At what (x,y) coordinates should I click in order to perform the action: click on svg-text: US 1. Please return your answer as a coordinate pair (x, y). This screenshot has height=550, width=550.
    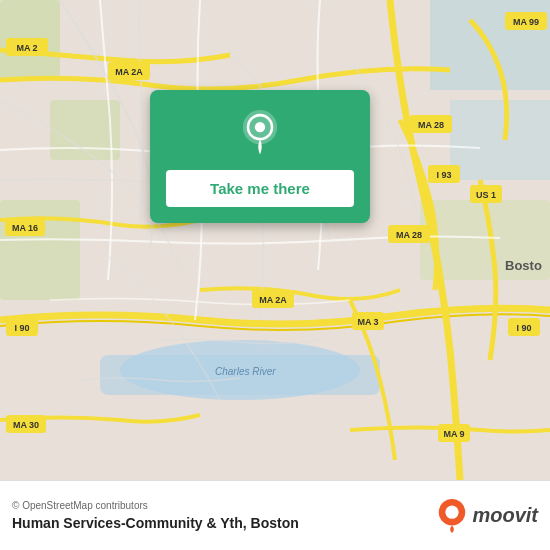
    Looking at the image, I should click on (486, 195).